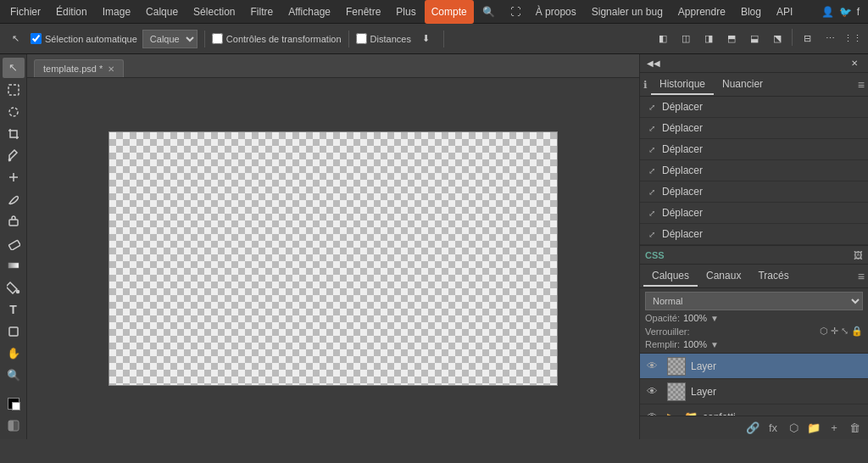  Describe the element at coordinates (785, 12) in the screenshot. I see `menu-api: API` at that location.